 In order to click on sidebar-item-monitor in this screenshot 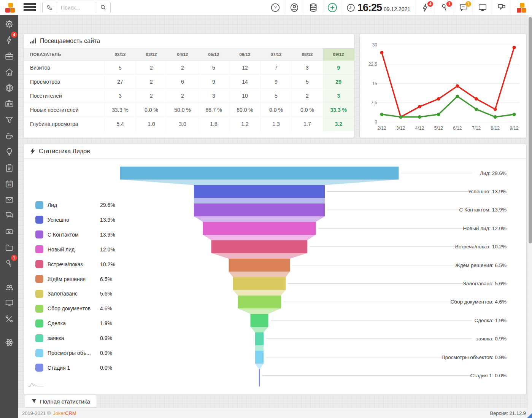, I will do `click(9, 303)`.